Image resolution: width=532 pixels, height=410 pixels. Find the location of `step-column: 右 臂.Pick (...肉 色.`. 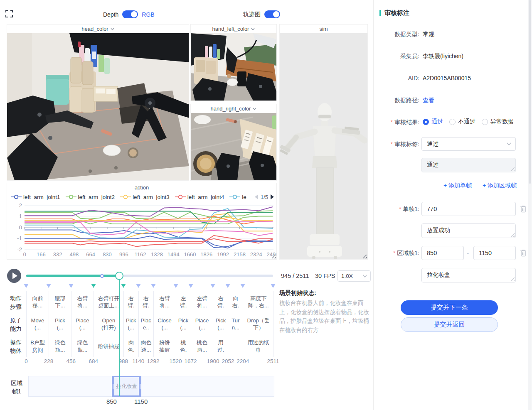

step-column: 右 臂.Pick (...肉 色. is located at coordinates (131, 324).